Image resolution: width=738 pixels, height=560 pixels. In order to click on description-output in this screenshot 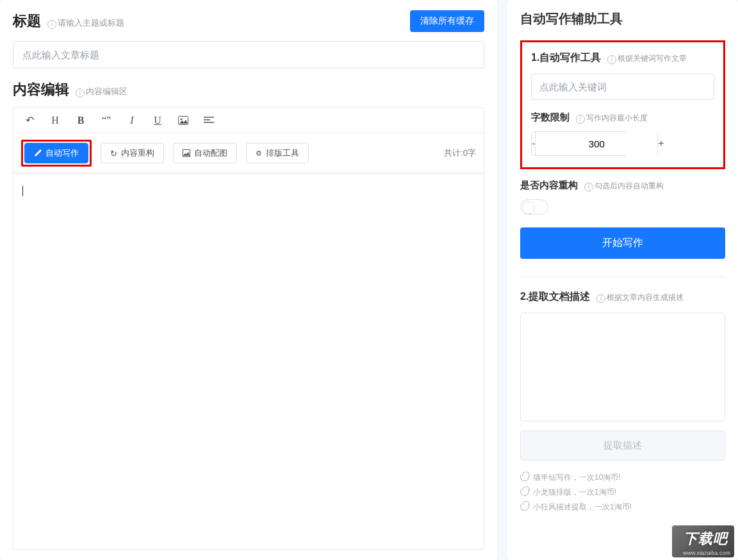, I will do `click(623, 367)`.